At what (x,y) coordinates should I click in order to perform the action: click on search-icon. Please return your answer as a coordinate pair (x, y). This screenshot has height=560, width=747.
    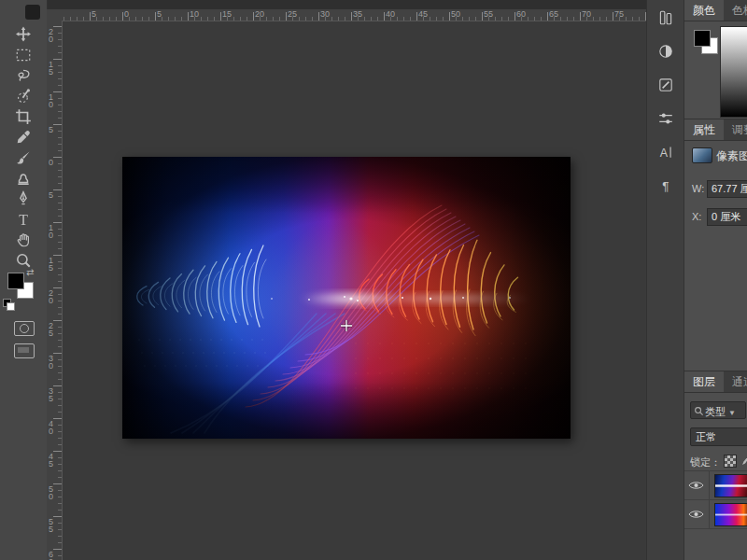
    Looking at the image, I should click on (698, 411).